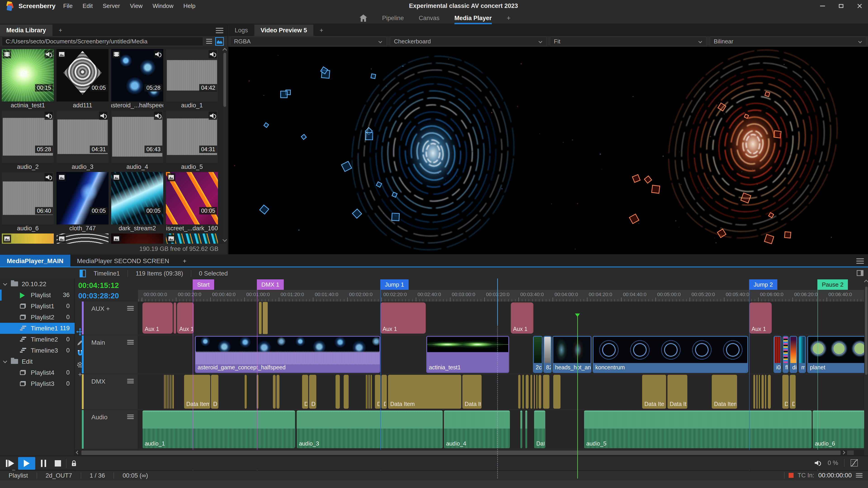 Image resolution: width=868 pixels, height=488 pixels. Describe the element at coordinates (284, 30) in the screenshot. I see `tab-video-preview-5: Video Preview 5` at that location.